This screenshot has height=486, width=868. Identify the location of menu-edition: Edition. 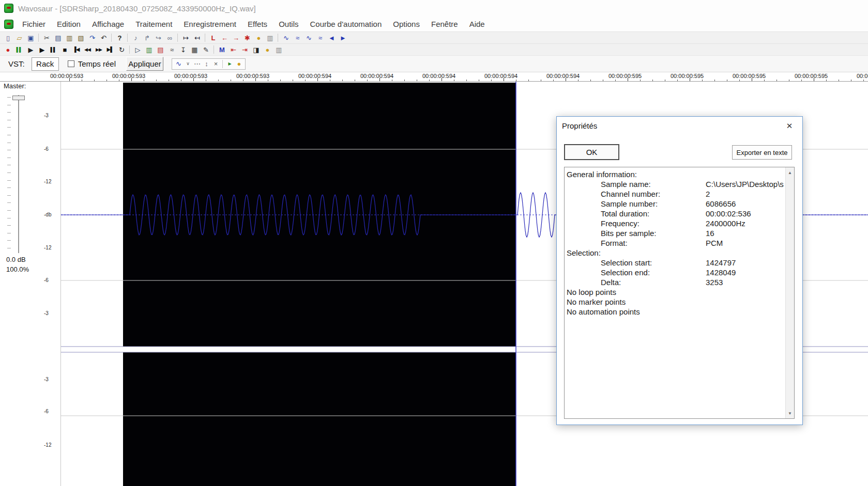
(69, 24).